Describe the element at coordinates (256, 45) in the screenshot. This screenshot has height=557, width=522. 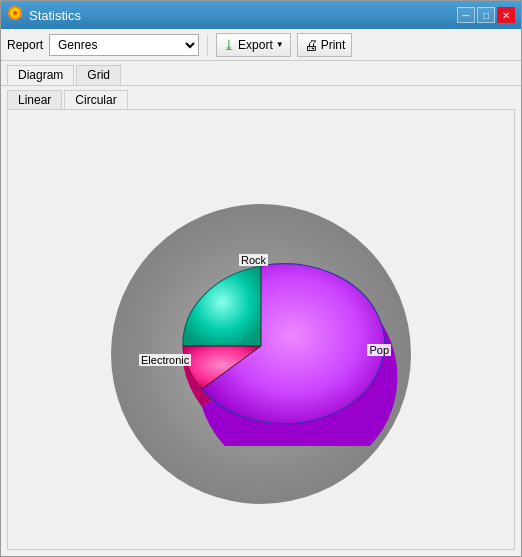
I see `export-label: Export` at that location.